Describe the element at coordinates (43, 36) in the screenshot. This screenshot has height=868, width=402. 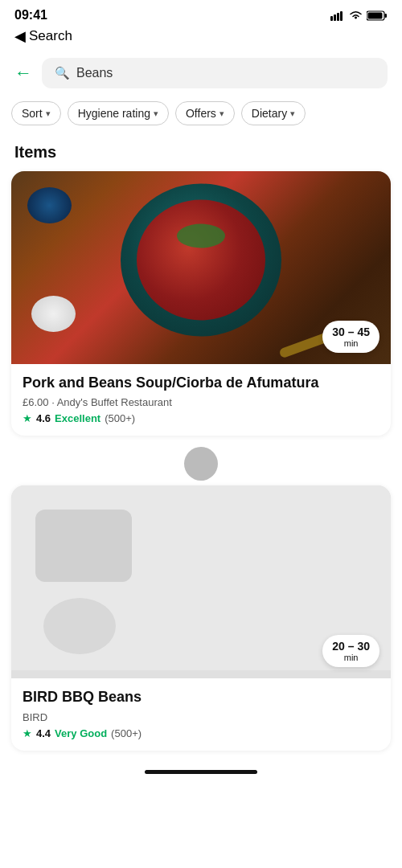
I see `back-button: ◀ Search` at that location.